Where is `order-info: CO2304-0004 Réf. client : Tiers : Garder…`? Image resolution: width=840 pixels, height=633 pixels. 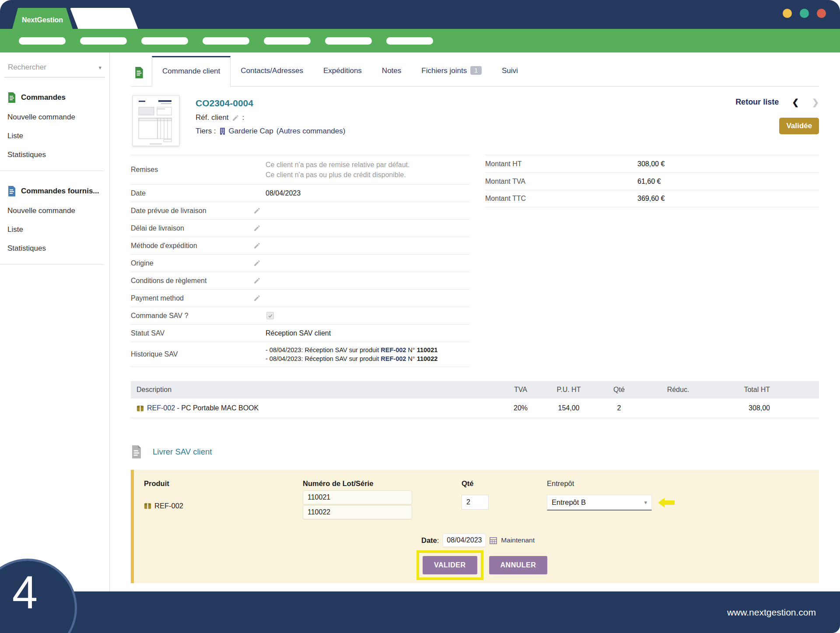 order-info: CO2304-0004 Réf. client : Tiers : Garder… is located at coordinates (270, 122).